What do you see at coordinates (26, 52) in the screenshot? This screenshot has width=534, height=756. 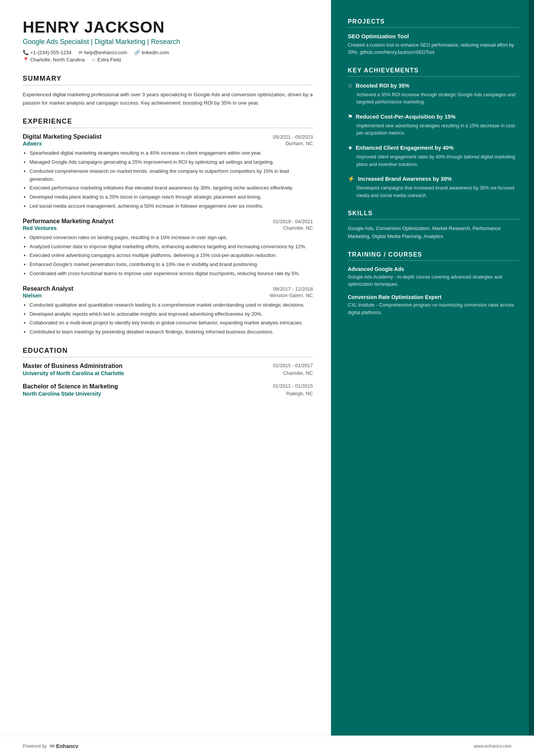 I see `phone-icon: 📞` at bounding box center [26, 52].